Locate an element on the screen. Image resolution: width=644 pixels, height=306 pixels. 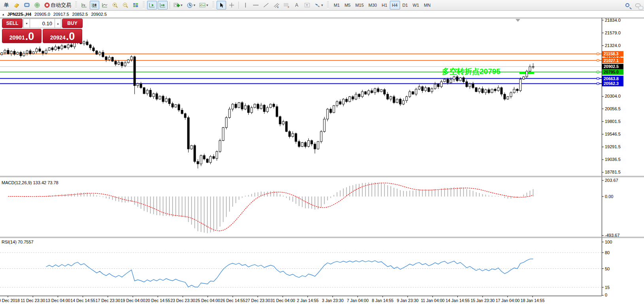
timeframe-button-d1: D1 is located at coordinates (405, 5).